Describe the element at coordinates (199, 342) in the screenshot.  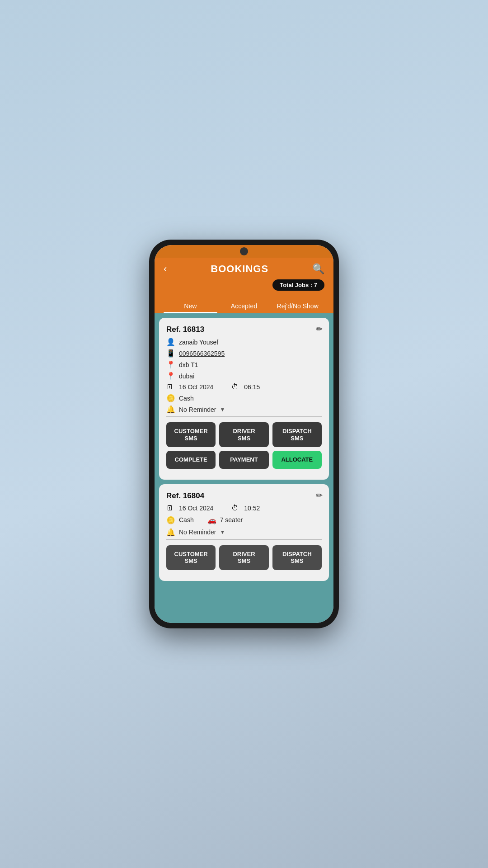
I see `customer-name: zanaib Yousef` at that location.